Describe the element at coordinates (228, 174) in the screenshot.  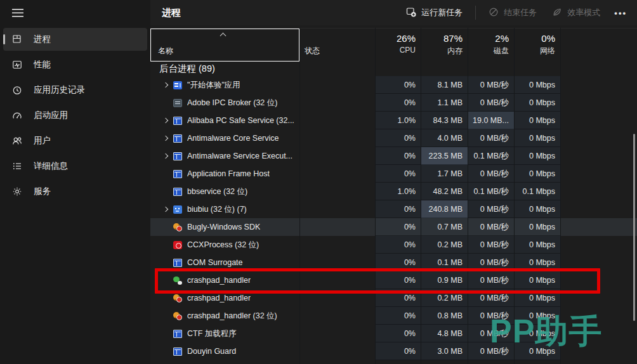
I see `process-name: Application Frame Host` at that location.